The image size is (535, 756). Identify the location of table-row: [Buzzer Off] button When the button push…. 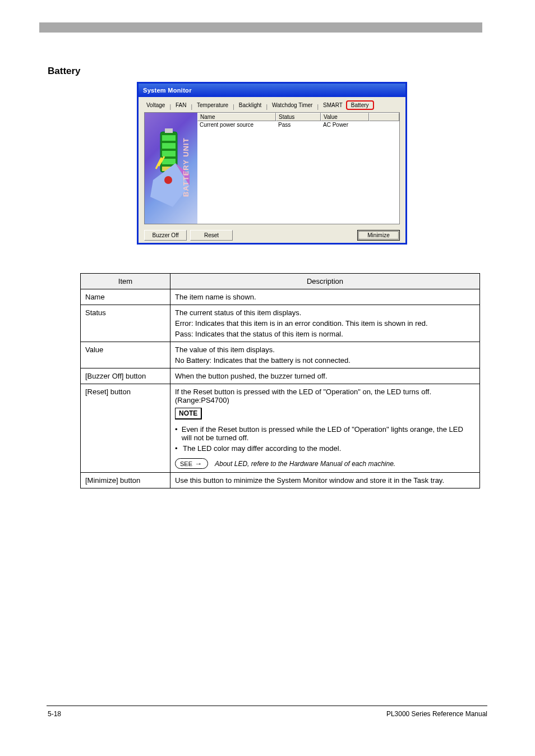
(280, 376).